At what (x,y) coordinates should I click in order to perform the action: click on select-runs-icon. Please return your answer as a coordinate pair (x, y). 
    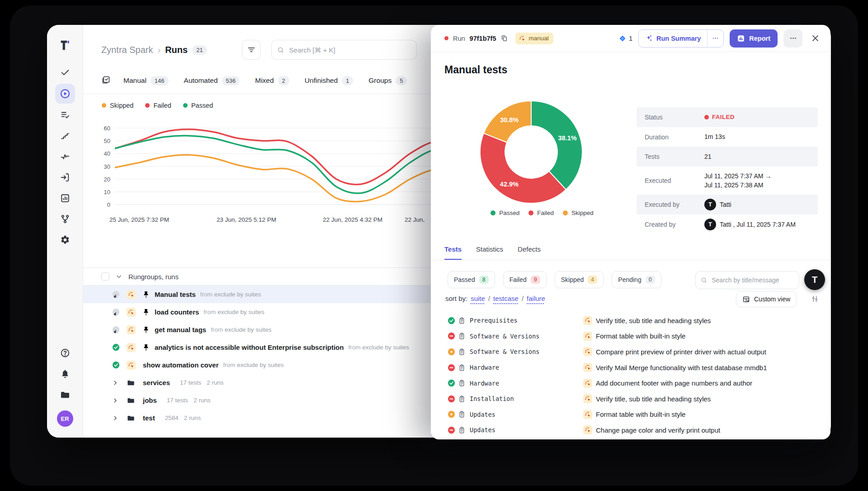
    Looking at the image, I should click on (106, 81).